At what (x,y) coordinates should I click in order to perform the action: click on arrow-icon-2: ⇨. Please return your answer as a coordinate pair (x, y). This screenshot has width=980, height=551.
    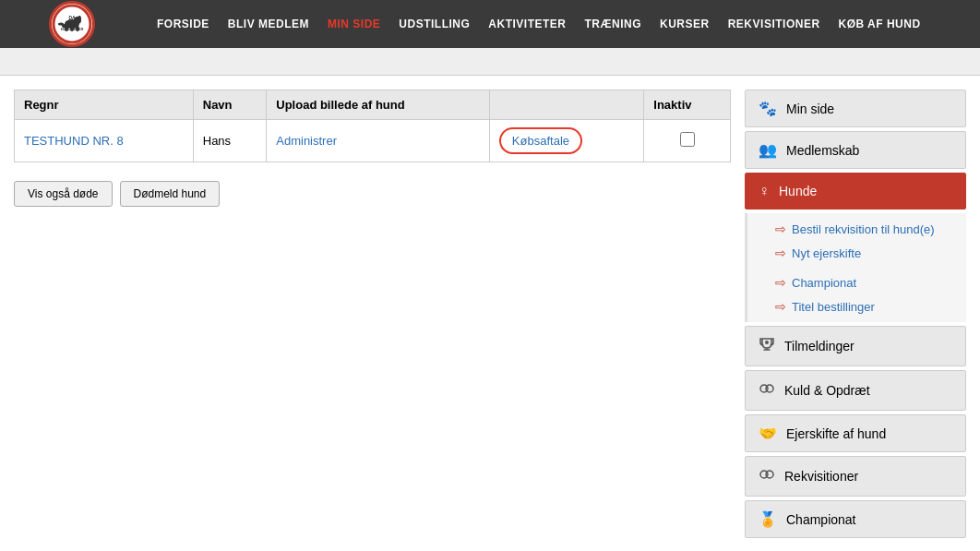
    Looking at the image, I should click on (781, 253).